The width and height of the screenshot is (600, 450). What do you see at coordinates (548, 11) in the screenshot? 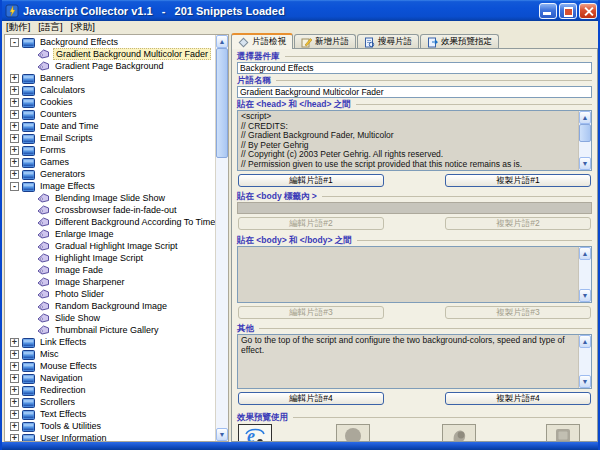
I see `minimize-button` at bounding box center [548, 11].